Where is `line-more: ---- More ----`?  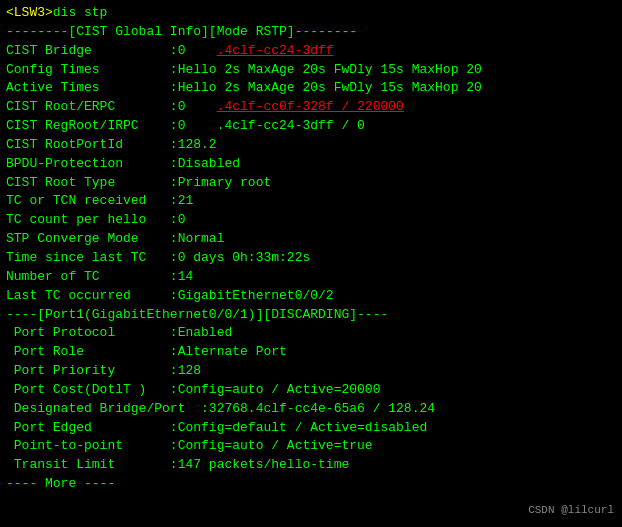 line-more: ---- More ---- is located at coordinates (311, 484).